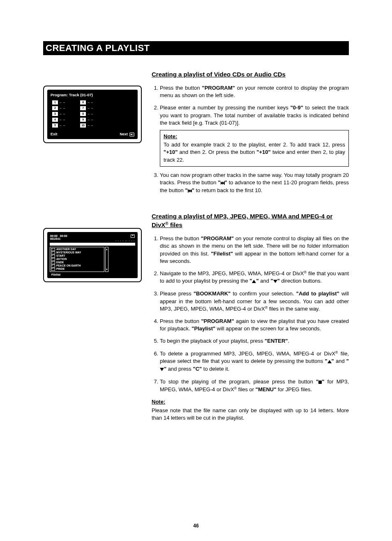 The height and width of the screenshot is (541, 392). Describe the element at coordinates (69, 266) in the screenshot. I see `file-name: PEACE ON EARTH` at that location.